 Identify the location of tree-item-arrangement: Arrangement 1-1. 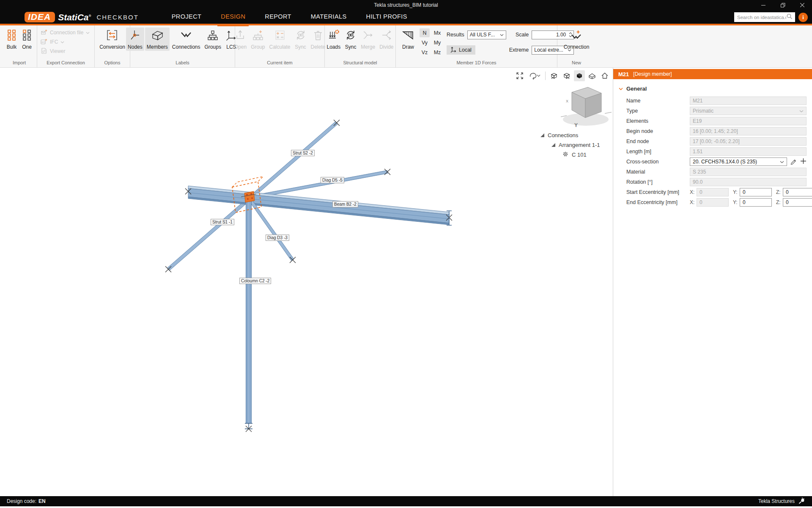
(570, 145).